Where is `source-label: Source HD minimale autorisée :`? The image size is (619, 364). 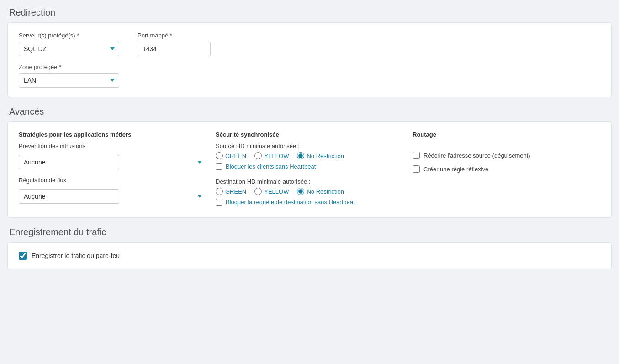 source-label: Source HD minimale autorisée : is located at coordinates (310, 146).